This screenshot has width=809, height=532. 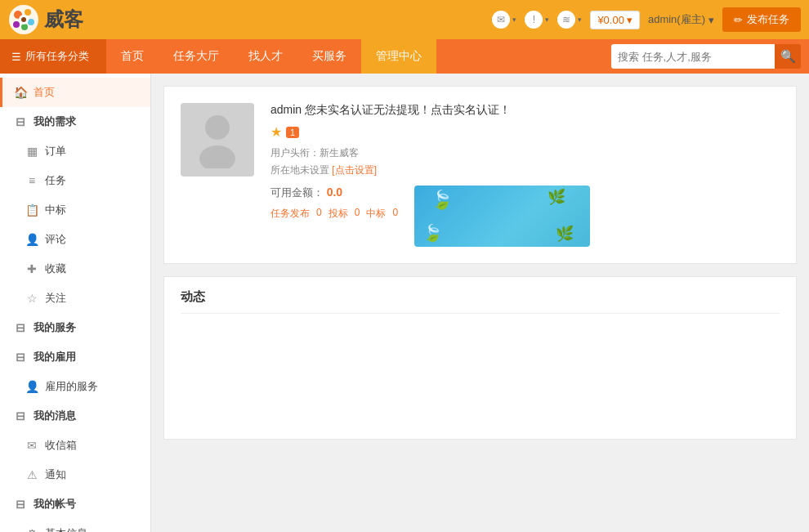 I want to click on search-input, so click(x=693, y=56).